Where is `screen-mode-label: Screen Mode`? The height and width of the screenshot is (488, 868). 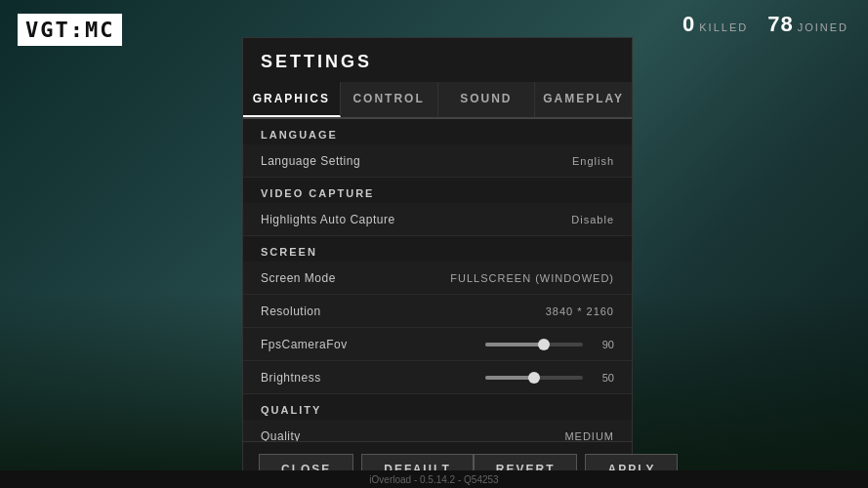
screen-mode-label: Screen Mode is located at coordinates (299, 278).